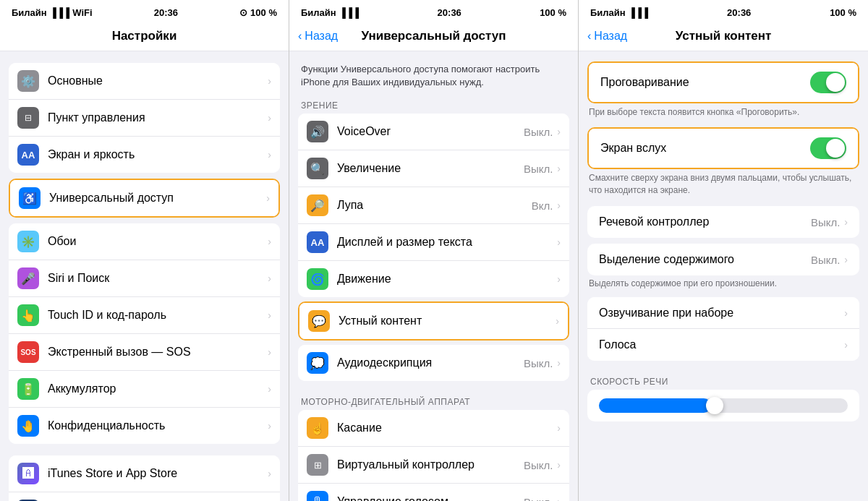 The image size is (868, 501). Describe the element at coordinates (434, 105) in the screenshot. I see `section-header-vision: ЗРЕНИЕ` at that location.